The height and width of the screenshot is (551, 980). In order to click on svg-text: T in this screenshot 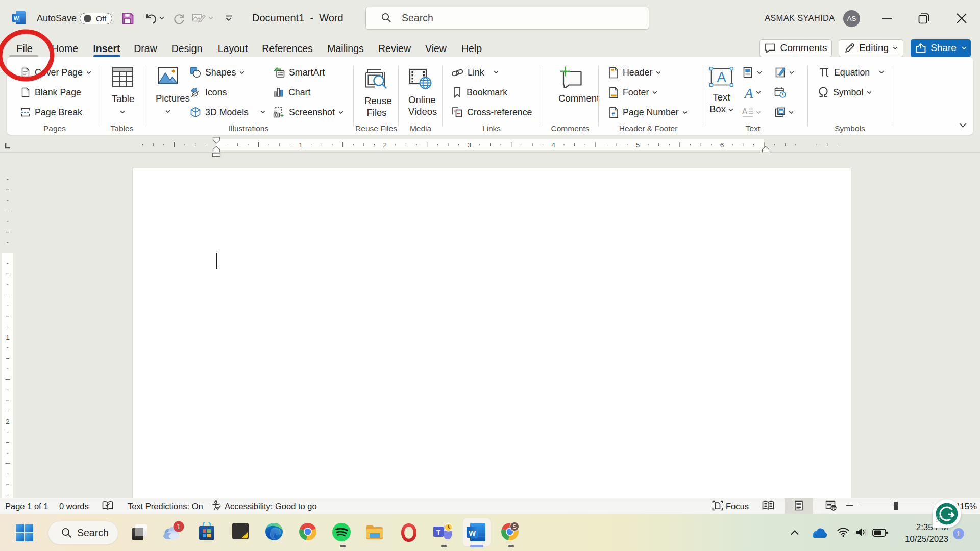, I will do `click(438, 533)`.